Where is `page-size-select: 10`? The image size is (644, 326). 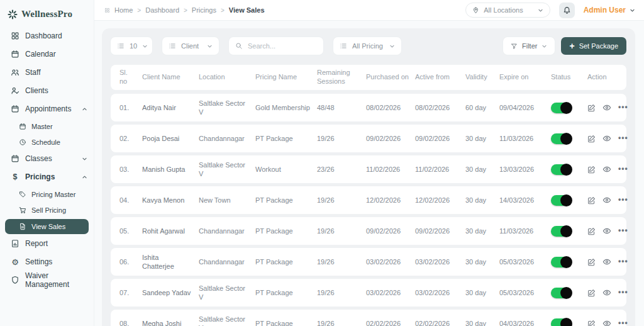 page-size-select: 10 is located at coordinates (131, 46).